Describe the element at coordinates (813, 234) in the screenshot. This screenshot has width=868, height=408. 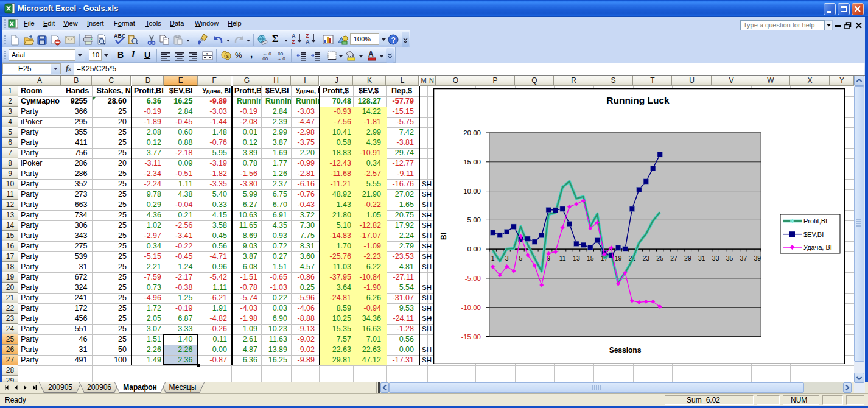
I see `svg-text: $EV,BI` at that location.